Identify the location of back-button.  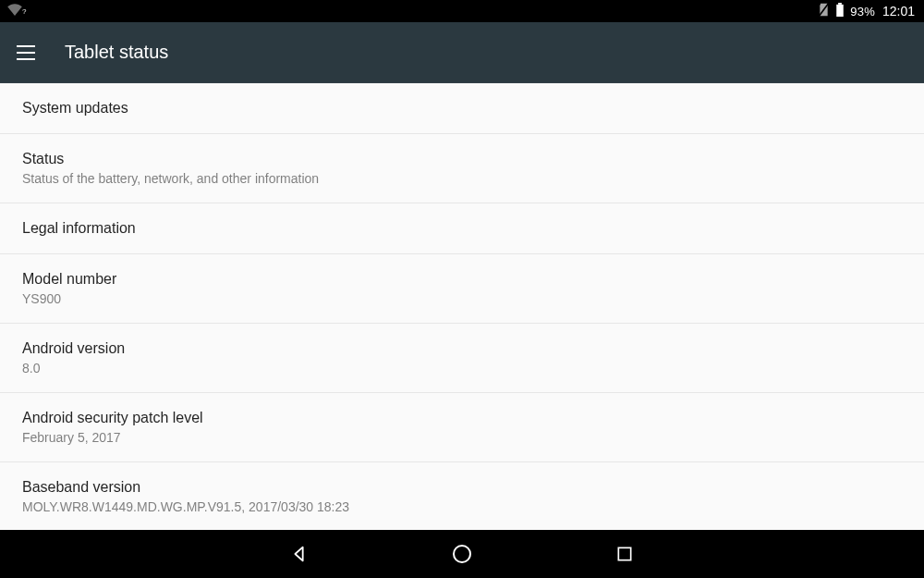
(299, 554).